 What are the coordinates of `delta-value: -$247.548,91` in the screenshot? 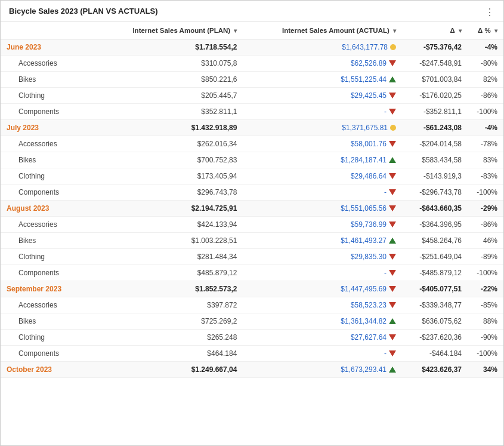 It's located at (435, 63).